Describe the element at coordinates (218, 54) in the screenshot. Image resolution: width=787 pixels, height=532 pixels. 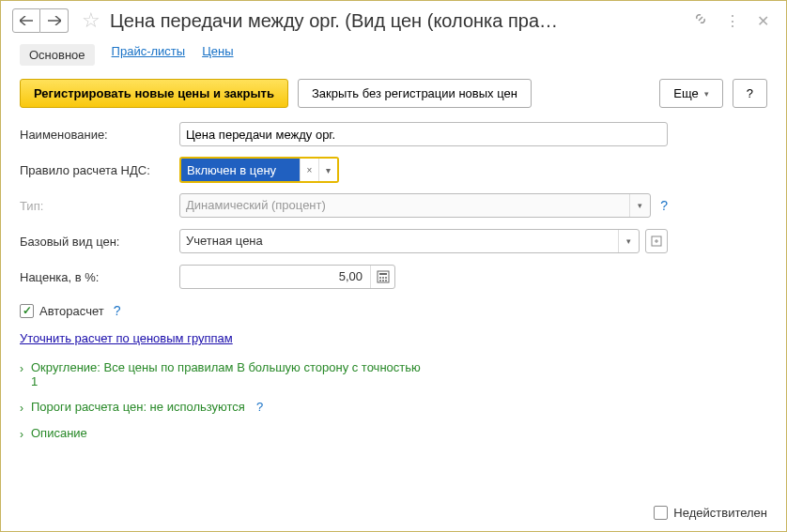
I see `tab-prices: Цены` at that location.